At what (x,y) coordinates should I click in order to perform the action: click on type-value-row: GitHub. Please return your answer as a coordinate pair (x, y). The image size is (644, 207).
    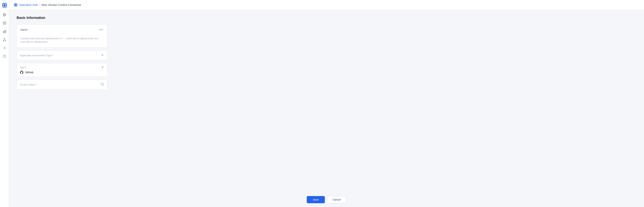
    Looking at the image, I should click on (62, 72).